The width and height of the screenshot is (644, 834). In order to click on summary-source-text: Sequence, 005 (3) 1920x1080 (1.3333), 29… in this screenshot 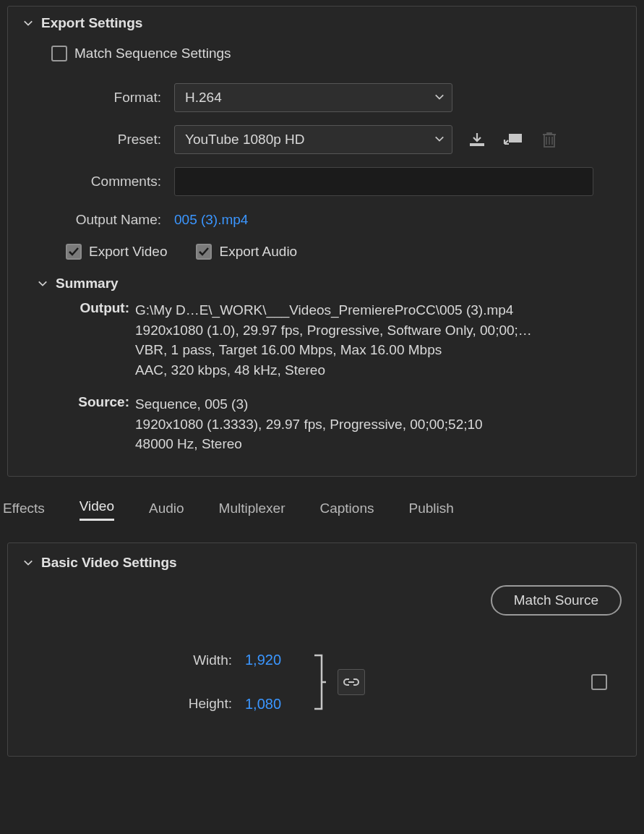, I will do `click(379, 424)`.